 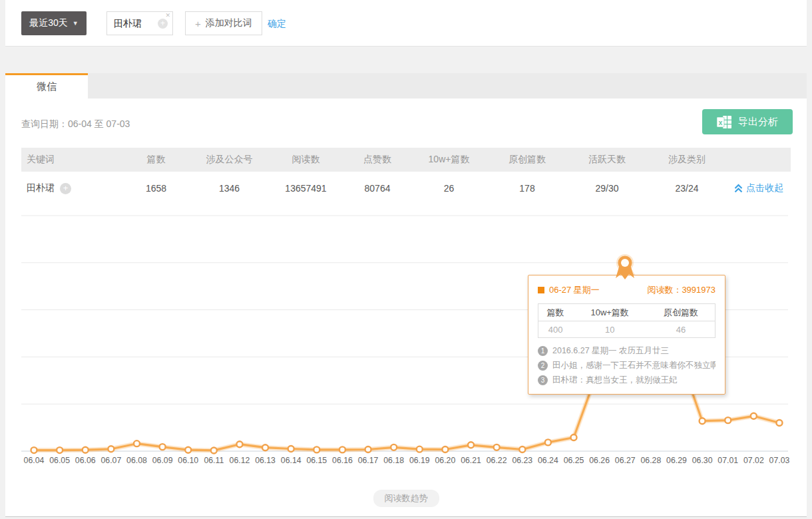 I want to click on x-axis-label: 06.10, so click(x=188, y=460).